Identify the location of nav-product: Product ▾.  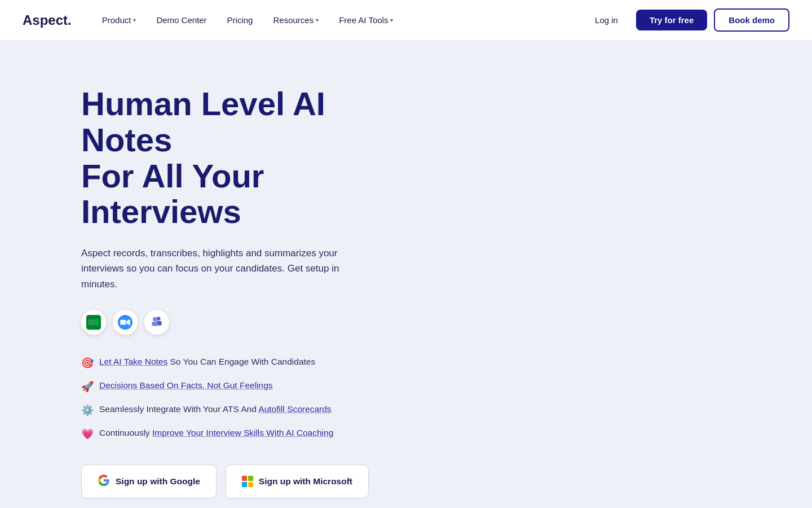
(120, 20).